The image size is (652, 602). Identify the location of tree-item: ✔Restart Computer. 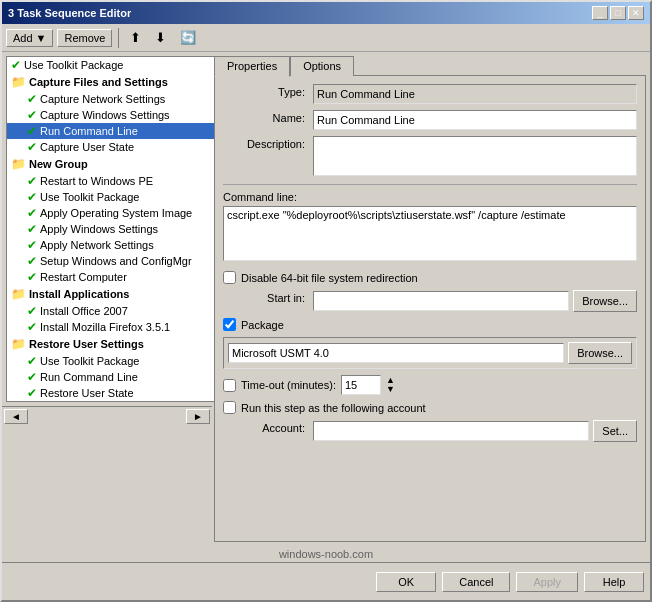
(111, 277).